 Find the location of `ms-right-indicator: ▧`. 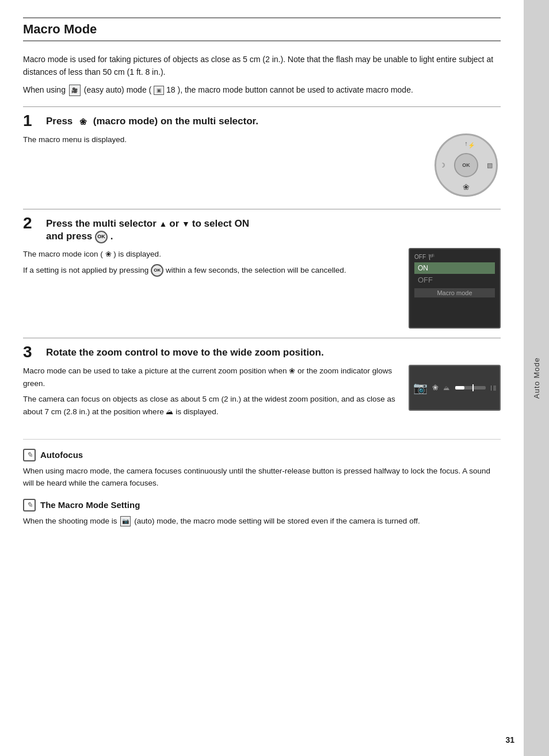

ms-right-indicator: ▧ is located at coordinates (490, 166).